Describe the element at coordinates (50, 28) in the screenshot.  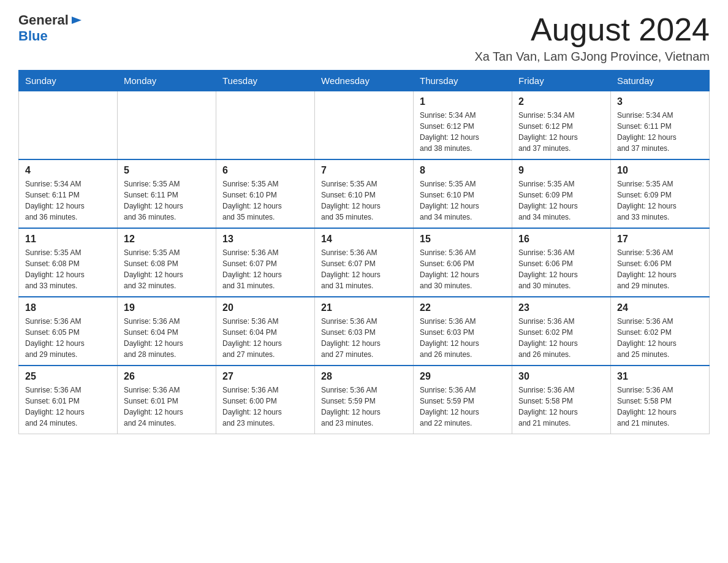
I see `logo: General Blue` at that location.